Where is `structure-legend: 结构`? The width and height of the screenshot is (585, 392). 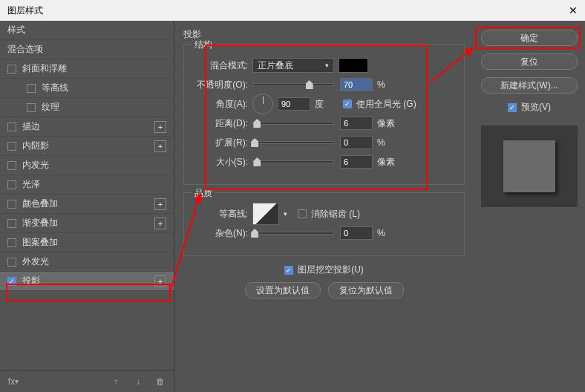
structure-legend: 结构 is located at coordinates (203, 45).